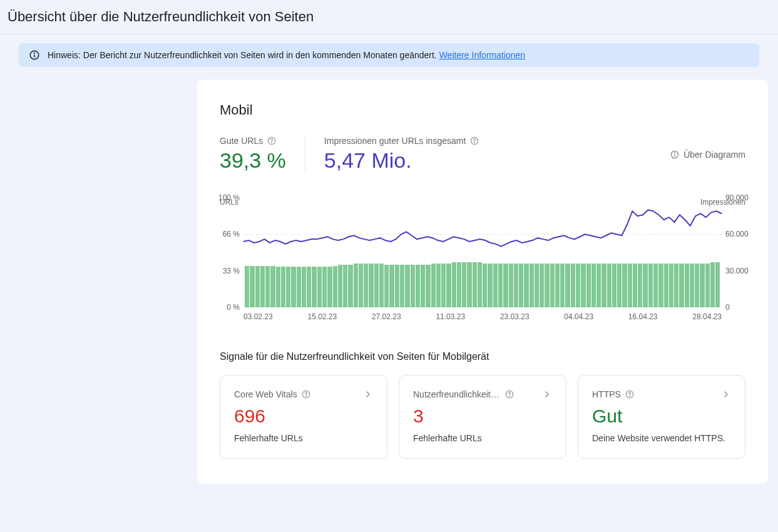 The width and height of the screenshot is (778, 532). Describe the element at coordinates (607, 394) in the screenshot. I see `signal-card-title: HTTPS` at that location.